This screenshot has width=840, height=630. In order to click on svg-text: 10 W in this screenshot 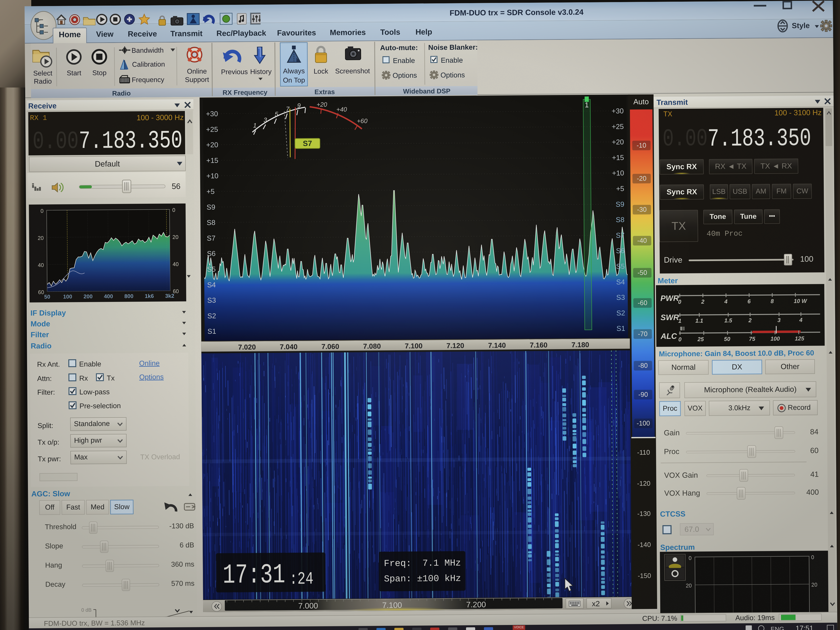, I will do `click(801, 301)`.